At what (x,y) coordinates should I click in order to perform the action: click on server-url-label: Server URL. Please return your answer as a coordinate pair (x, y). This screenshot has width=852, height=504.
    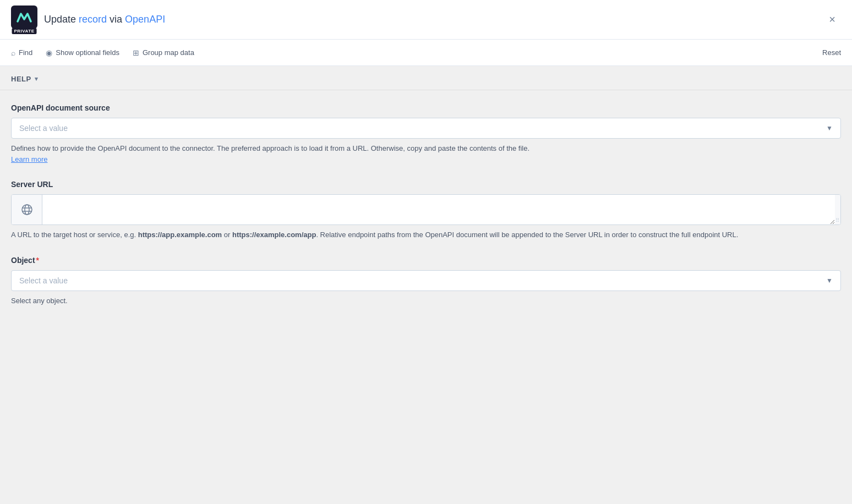
    Looking at the image, I should click on (426, 184).